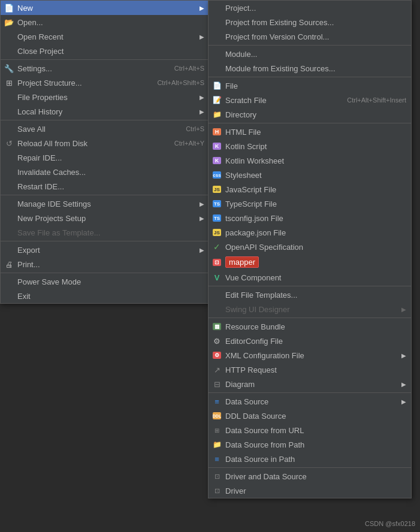  Describe the element at coordinates (196, 250) in the screenshot. I see `export-arrow: ▶` at that location.